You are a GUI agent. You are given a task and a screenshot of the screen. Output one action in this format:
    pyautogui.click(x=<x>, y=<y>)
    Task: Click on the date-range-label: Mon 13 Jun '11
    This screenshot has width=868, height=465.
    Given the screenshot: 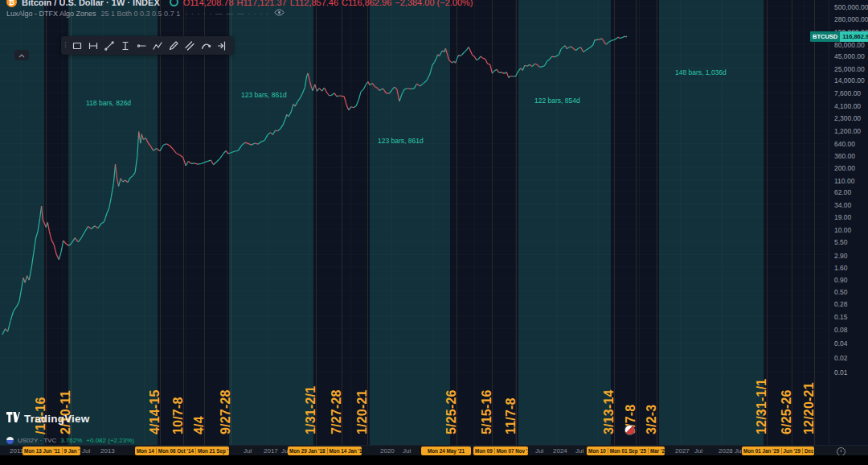 What is the action you would take?
    pyautogui.click(x=42, y=451)
    